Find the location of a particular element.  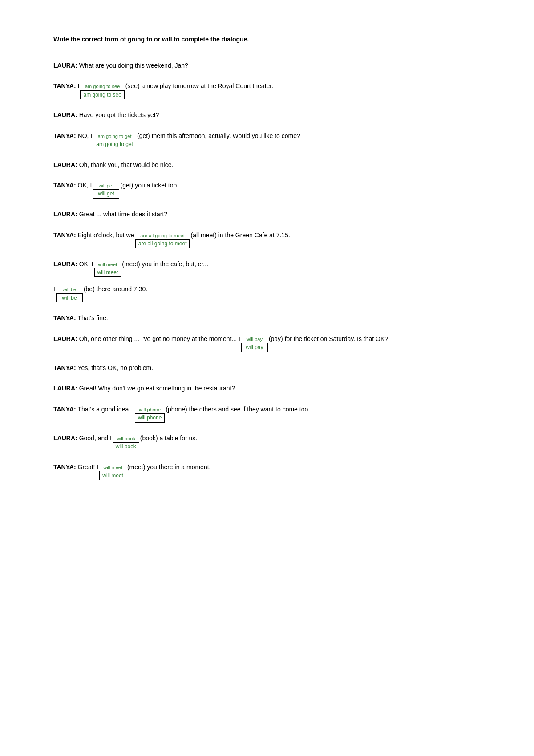

text-after-tanya8: (meet) you there in a moment. is located at coordinates (169, 467).